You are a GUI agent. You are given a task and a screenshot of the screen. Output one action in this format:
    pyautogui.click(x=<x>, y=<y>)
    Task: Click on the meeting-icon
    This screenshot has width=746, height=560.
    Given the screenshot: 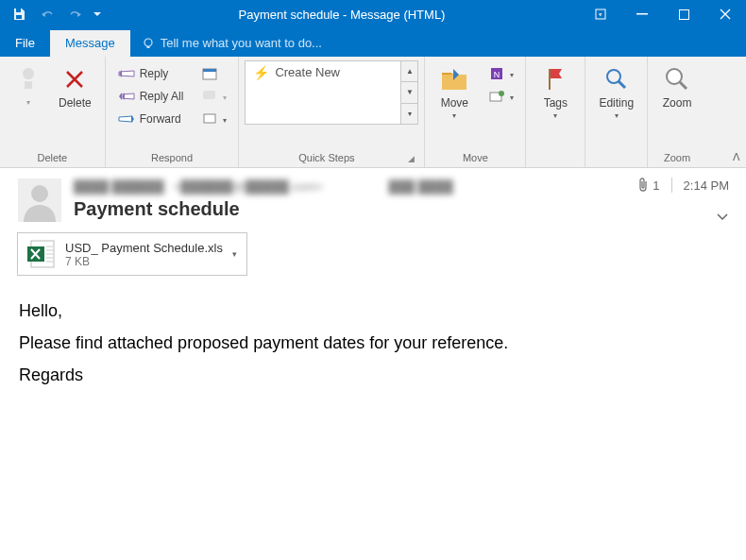 What is the action you would take?
    pyautogui.click(x=210, y=74)
    